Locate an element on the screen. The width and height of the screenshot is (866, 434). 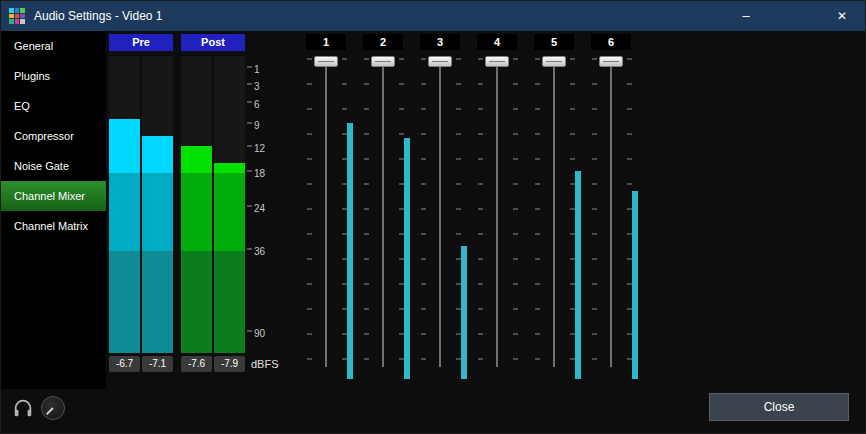
sidebar-item-channel-matrix: Channel Matrix is located at coordinates (54, 226).